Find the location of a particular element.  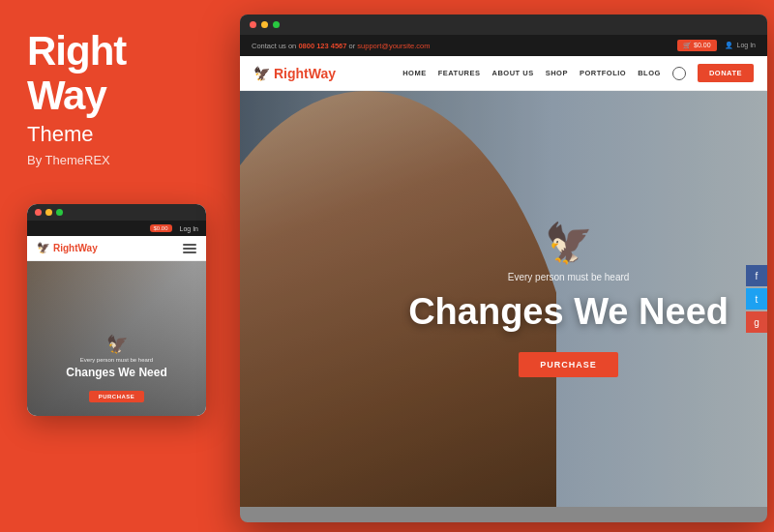

dot-green is located at coordinates (60, 213).